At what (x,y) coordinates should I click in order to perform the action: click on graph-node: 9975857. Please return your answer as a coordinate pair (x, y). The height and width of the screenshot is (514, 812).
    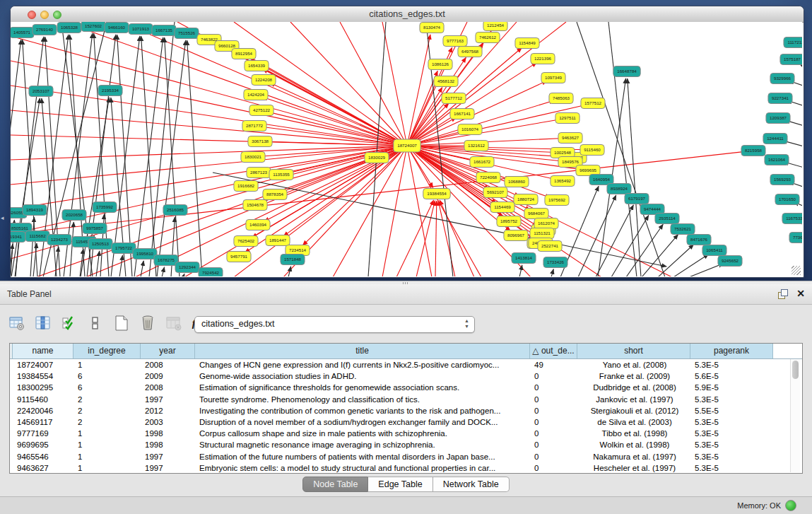
    Looking at the image, I should click on (95, 229).